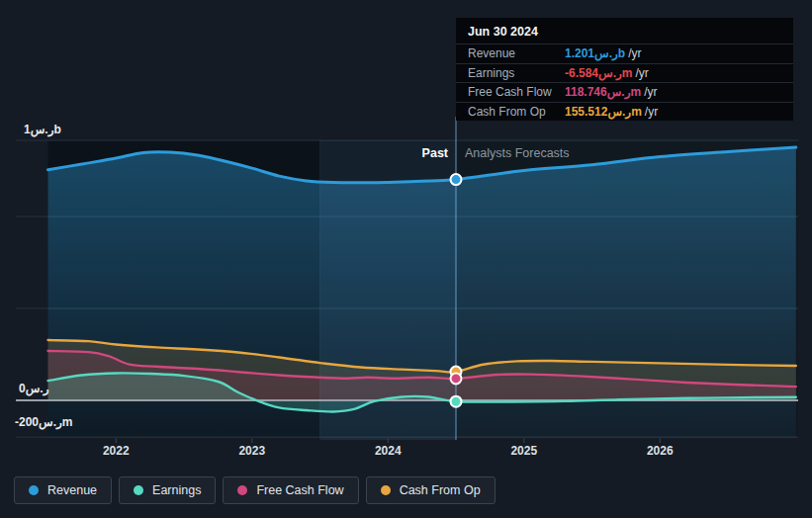 The width and height of the screenshot is (812, 518). Describe the element at coordinates (34, 490) in the screenshot. I see `revenue-dot-icon` at that location.